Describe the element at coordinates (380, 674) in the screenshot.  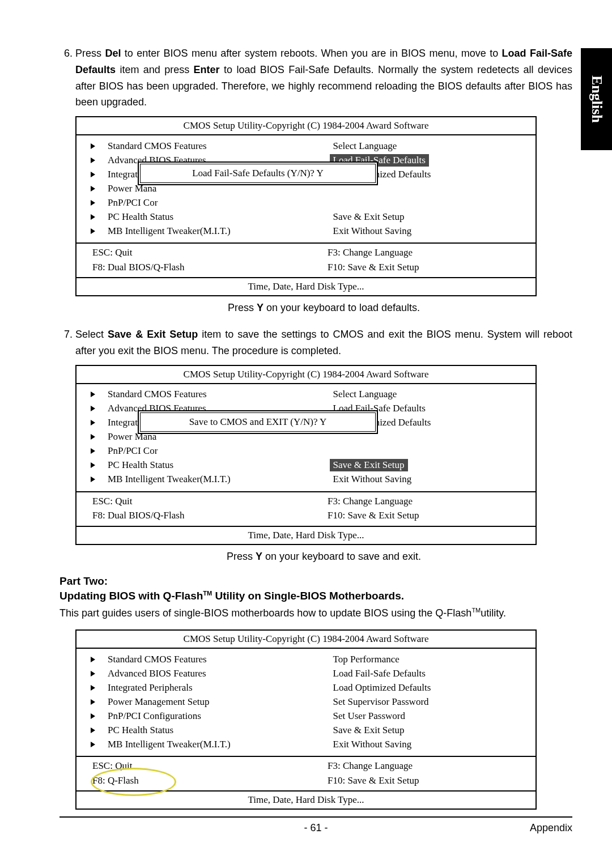
I see `menu-item: Load Fail-Safe Defaults` at that location.